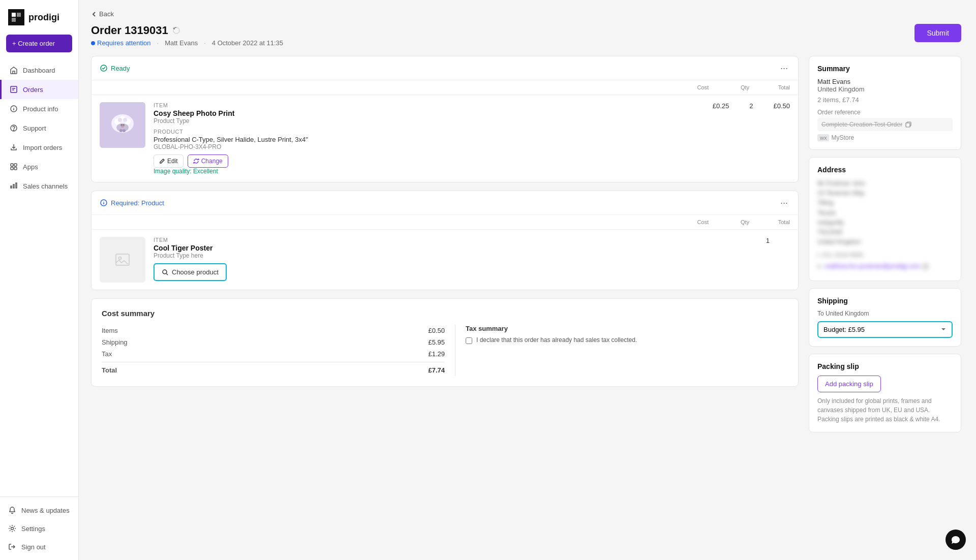  Describe the element at coordinates (231, 121) in the screenshot. I see `card1-item-type: Product Type` at that location.